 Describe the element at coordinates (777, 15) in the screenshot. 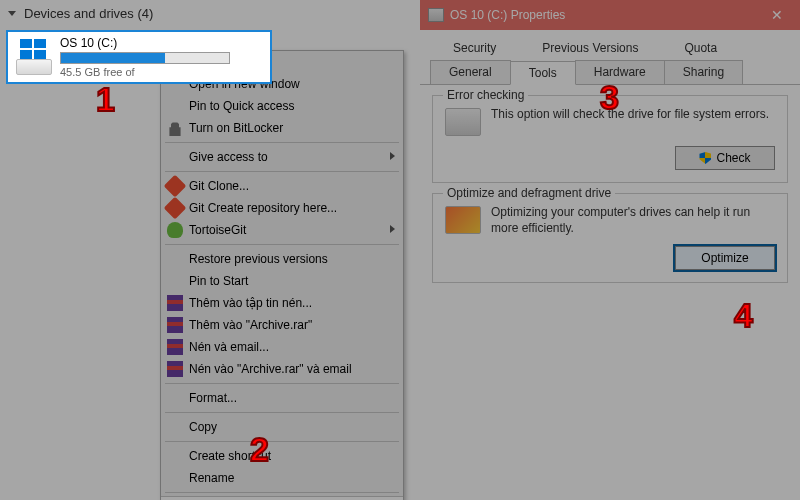

I see `close-button: ✕` at that location.